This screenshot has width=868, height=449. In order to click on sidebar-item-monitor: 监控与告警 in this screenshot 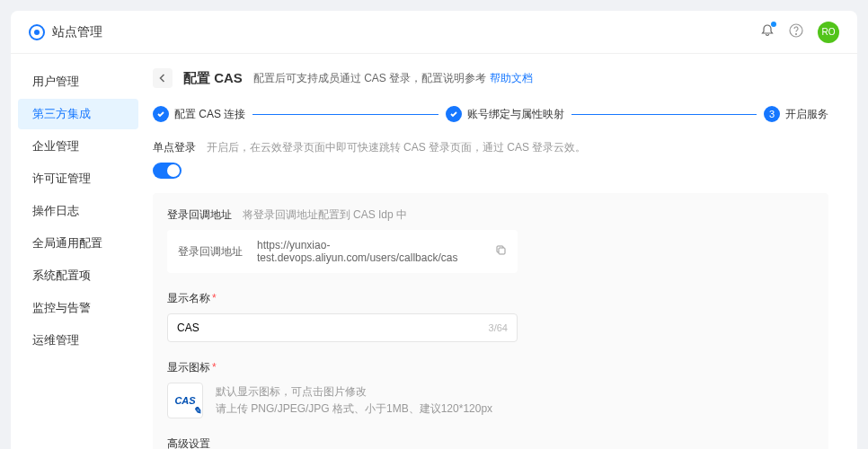, I will do `click(78, 308)`.